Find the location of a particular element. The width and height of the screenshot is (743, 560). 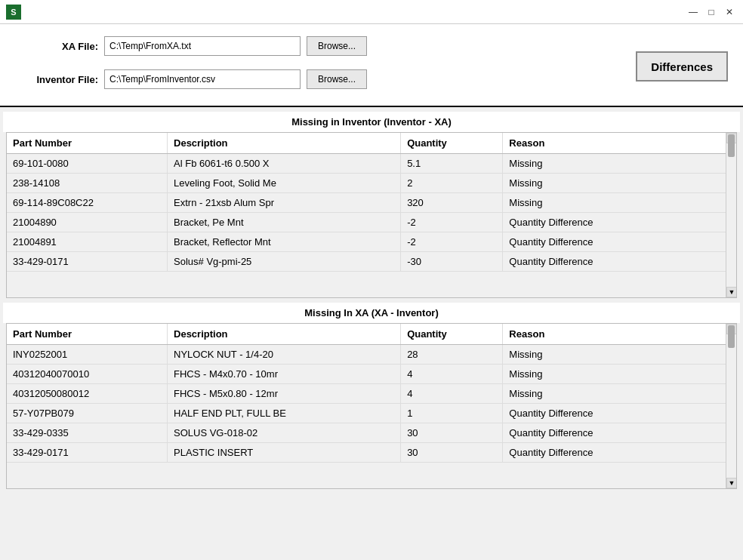

inventor-browse-button: Browse... is located at coordinates (337, 79).